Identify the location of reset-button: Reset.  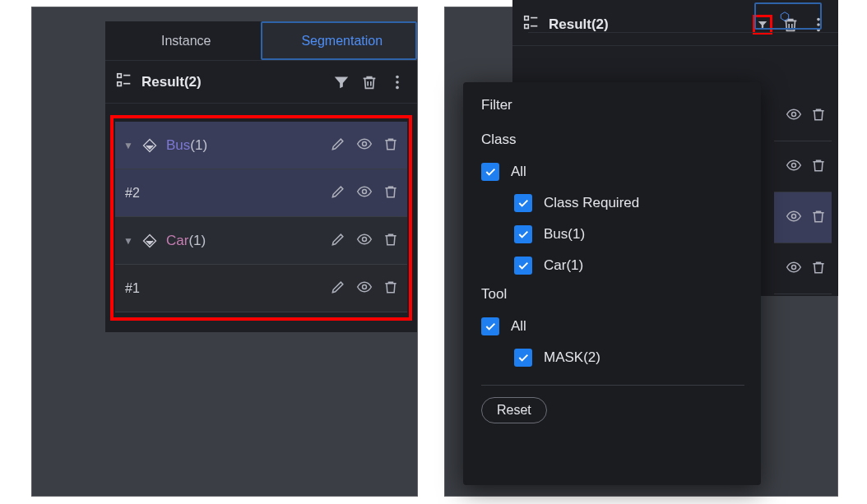
(514, 410).